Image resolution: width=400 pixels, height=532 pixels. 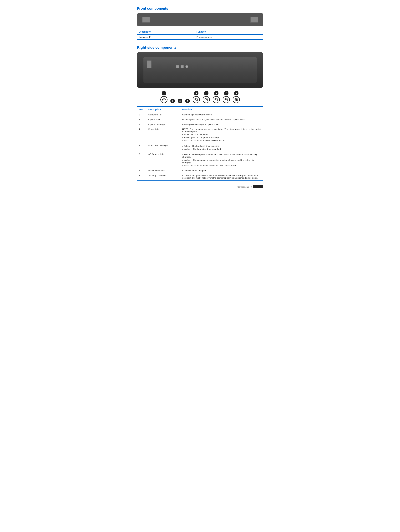 I want to click on ac-connector-icon, so click(x=226, y=100).